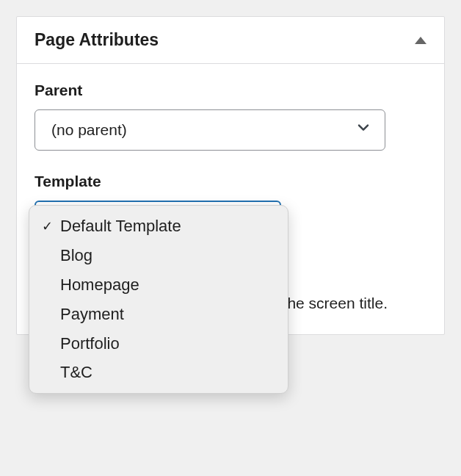  I want to click on collapse-up-icon, so click(421, 40).